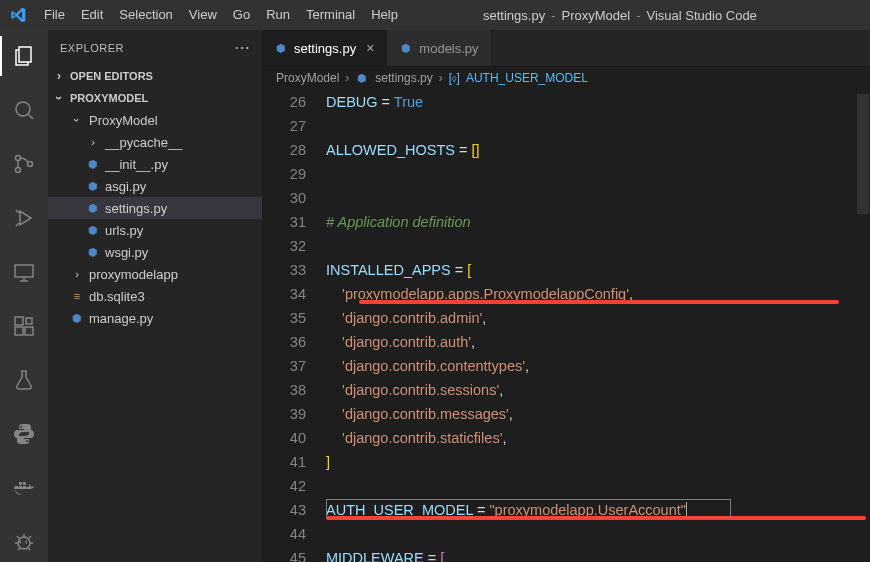 This screenshot has height=562, width=870. Describe the element at coordinates (155, 164) in the screenshot. I see `file-init: ⬢__init__.py` at that location.